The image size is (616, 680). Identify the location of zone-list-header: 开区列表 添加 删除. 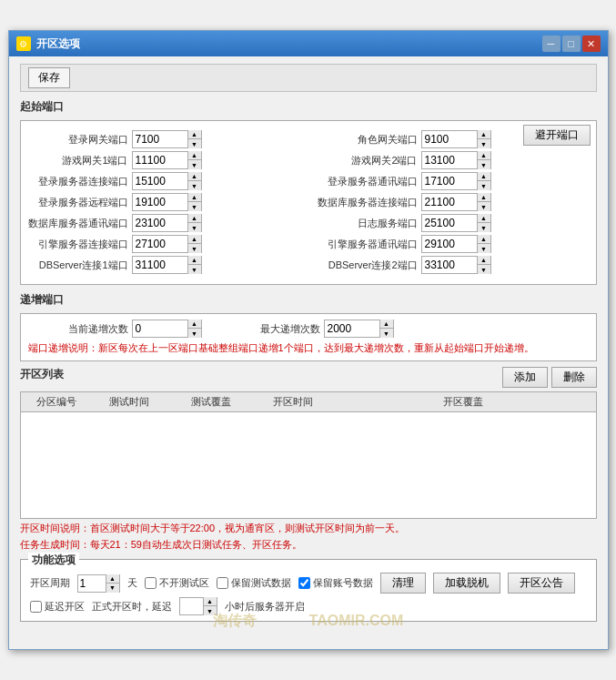
(308, 377).